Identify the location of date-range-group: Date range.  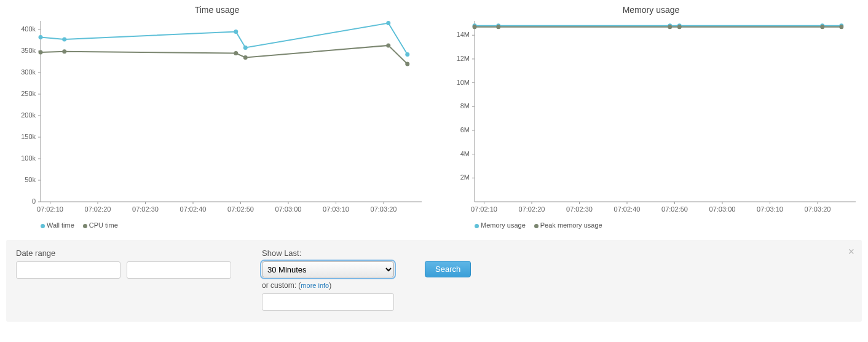
(124, 263).